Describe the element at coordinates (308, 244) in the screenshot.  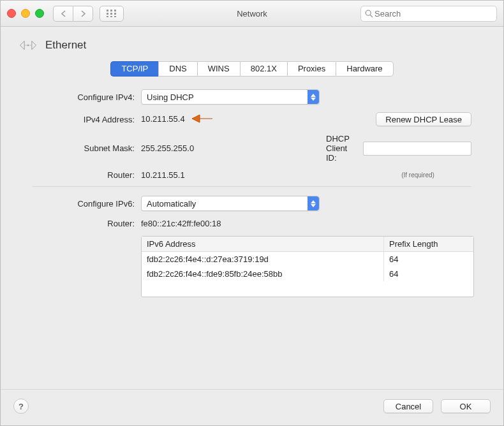
I see `ipv6-table-header: IPv6 Address Prefix Length` at that location.